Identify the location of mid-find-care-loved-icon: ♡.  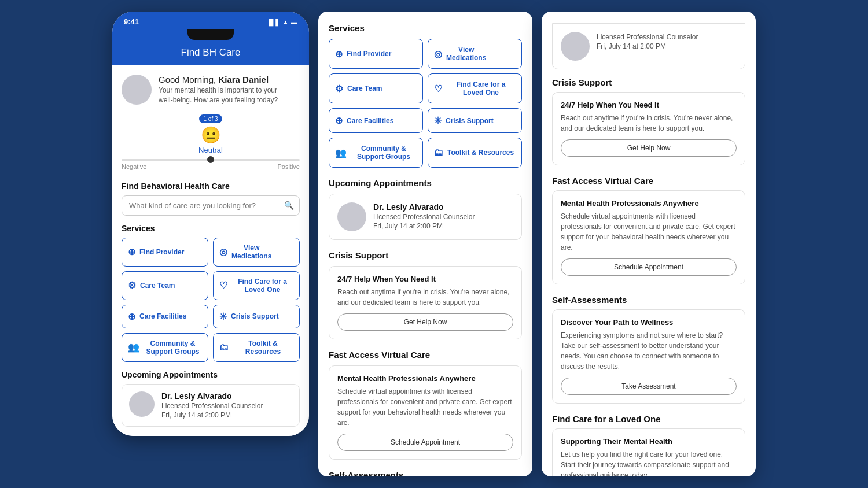
(438, 89).